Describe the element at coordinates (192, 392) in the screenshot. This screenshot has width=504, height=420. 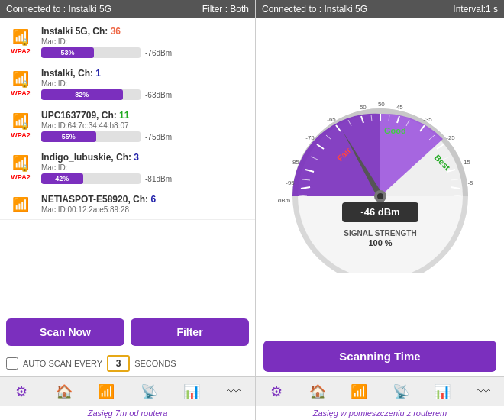
I see `nav-item-chart: 📊` at that location.